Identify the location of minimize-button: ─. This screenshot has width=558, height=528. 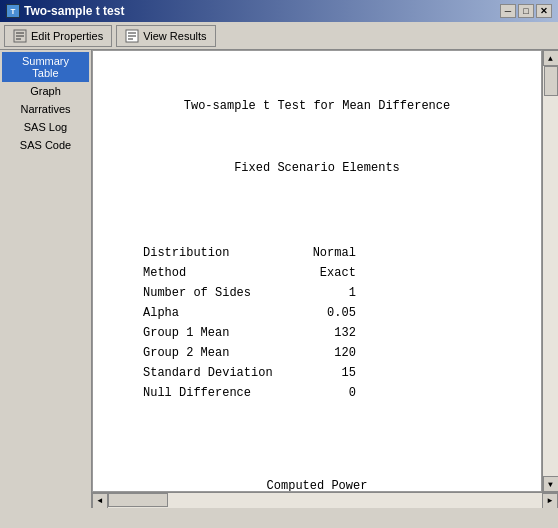
(508, 11).